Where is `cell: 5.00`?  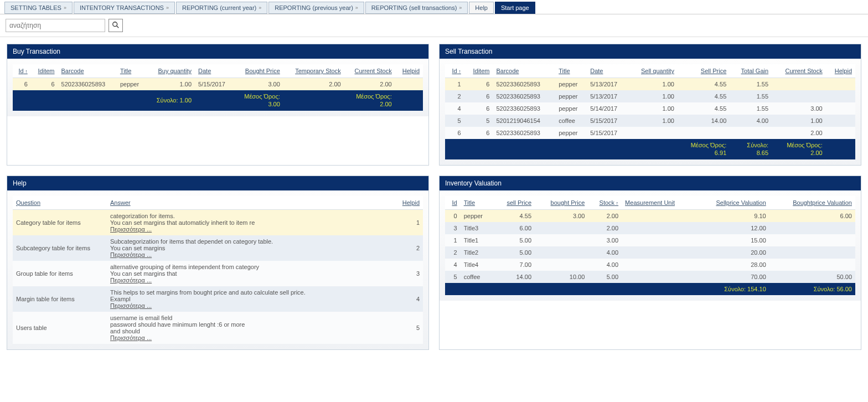 cell: 5.00 is located at coordinates (514, 240).